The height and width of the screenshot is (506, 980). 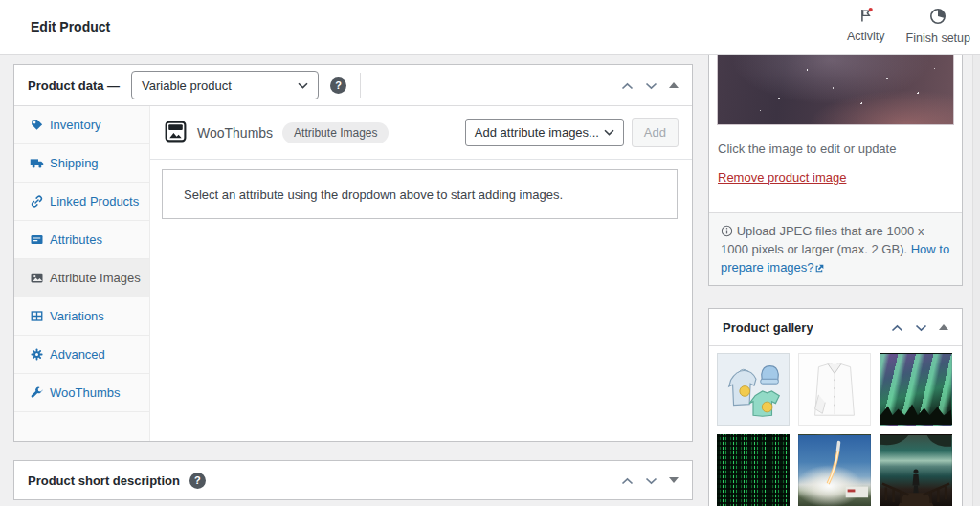 What do you see at coordinates (655, 132) in the screenshot?
I see `add-button: Add` at bounding box center [655, 132].